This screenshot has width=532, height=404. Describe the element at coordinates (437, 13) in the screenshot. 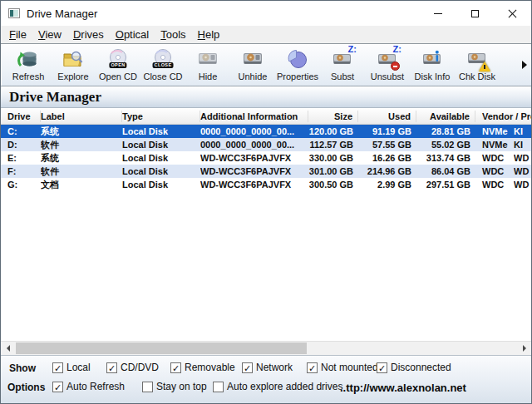

I see `minimize-button` at that location.